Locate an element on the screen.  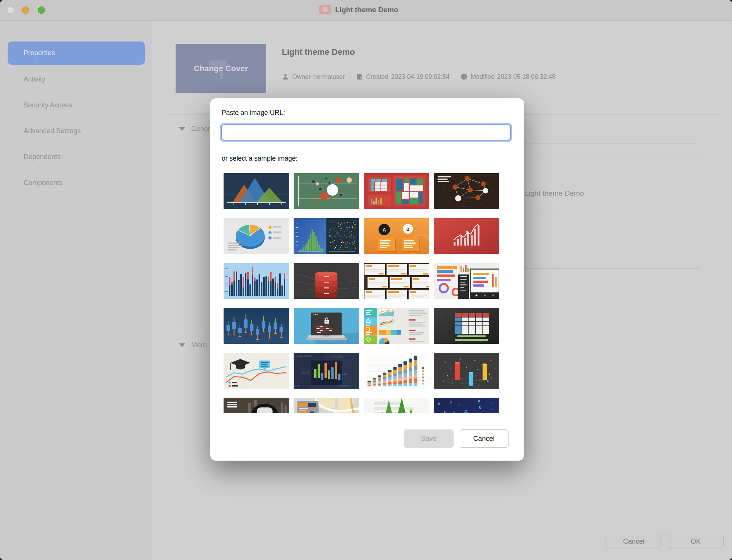
svg-text: A is located at coordinates (385, 230).